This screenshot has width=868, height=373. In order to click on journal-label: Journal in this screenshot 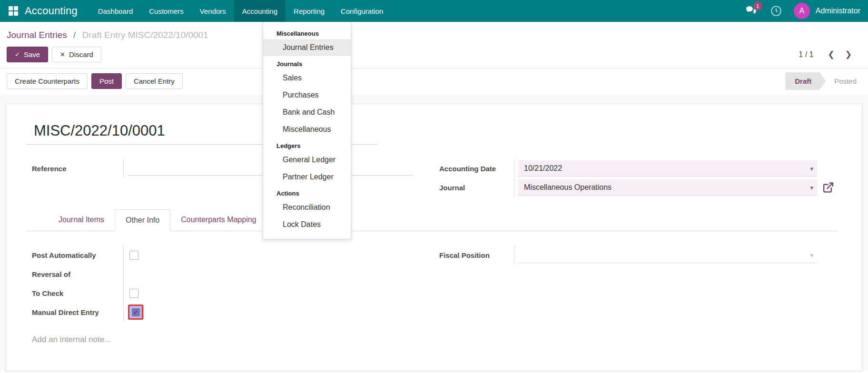, I will do `click(474, 187)`.